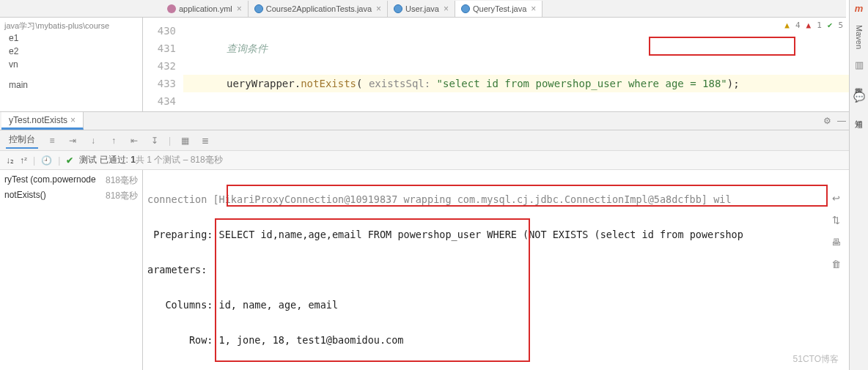  Describe the element at coordinates (809, 25) in the screenshot. I see `error-icon: ▲` at that location.